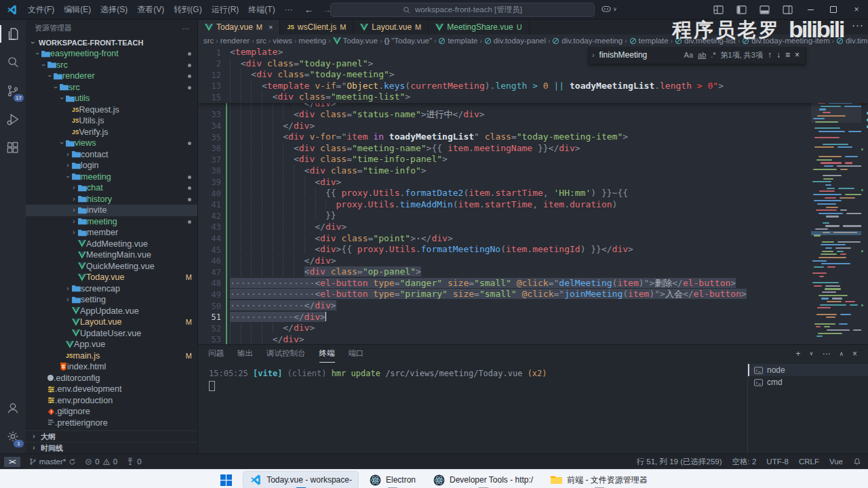  Describe the element at coordinates (479, 27) in the screenshot. I see `tab-MeetingShare.vue: MeetingShare.vueU` at that location.